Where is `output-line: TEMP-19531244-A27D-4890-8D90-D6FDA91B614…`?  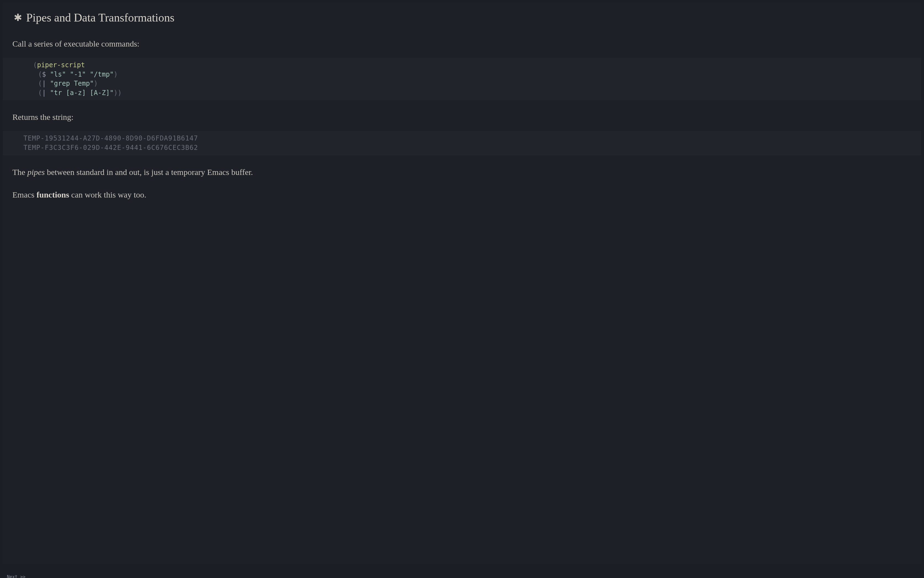 output-line: TEMP-19531244-A27D-4890-8D90-D6FDA91B614… is located at coordinates (462, 138).